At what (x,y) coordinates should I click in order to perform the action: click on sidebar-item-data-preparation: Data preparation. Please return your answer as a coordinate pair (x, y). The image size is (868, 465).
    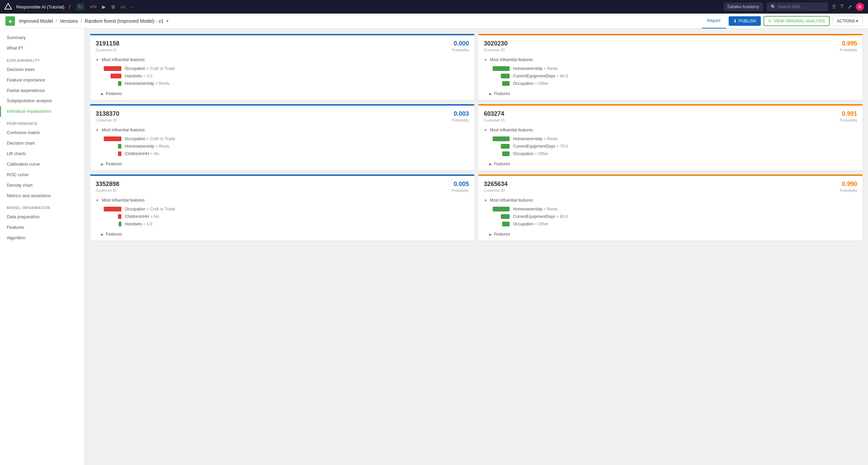
    Looking at the image, I should click on (42, 217).